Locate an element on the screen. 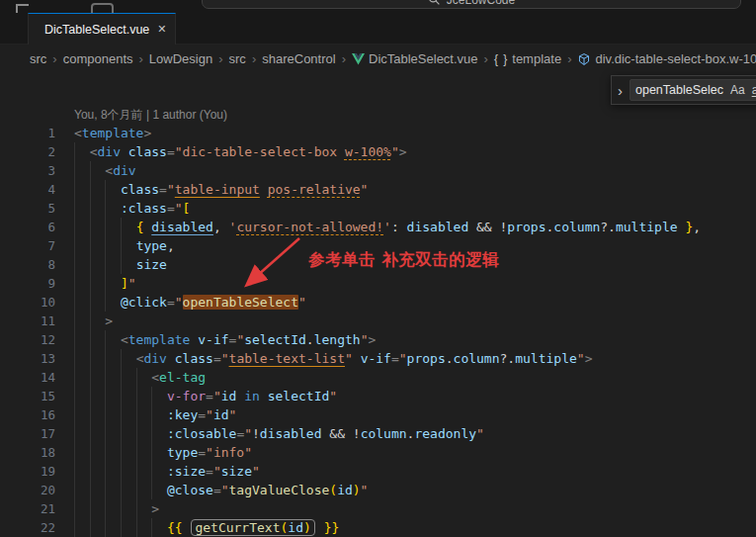 The width and height of the screenshot is (756, 537). code-text: <template> is located at coordinates (415, 133).